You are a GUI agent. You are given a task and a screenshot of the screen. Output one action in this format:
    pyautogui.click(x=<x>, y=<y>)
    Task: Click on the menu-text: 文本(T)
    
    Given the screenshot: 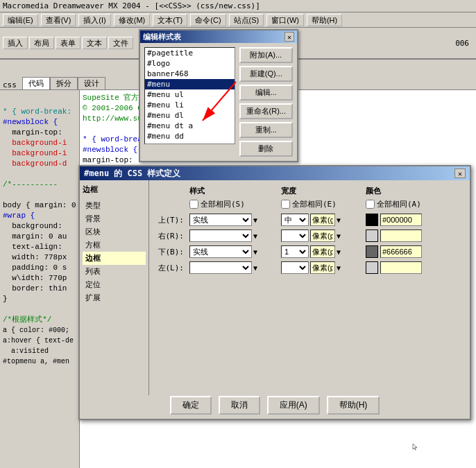 What is the action you would take?
    pyautogui.click(x=170, y=20)
    